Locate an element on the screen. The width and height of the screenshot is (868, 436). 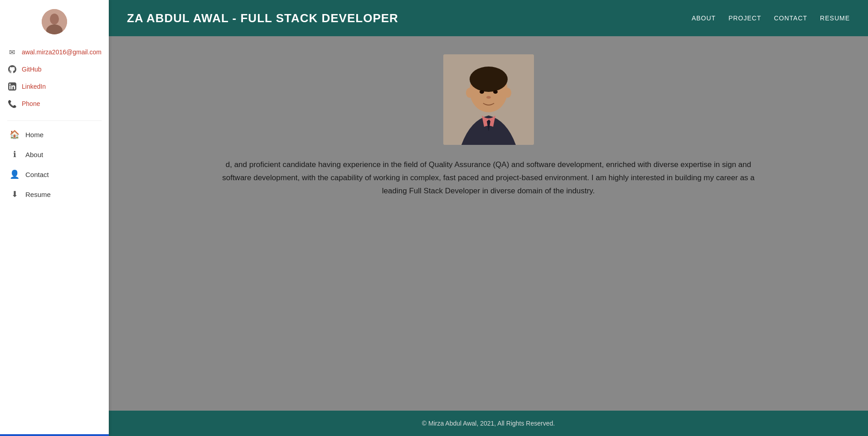
linkedin-link: LinkedIn is located at coordinates (54, 86).